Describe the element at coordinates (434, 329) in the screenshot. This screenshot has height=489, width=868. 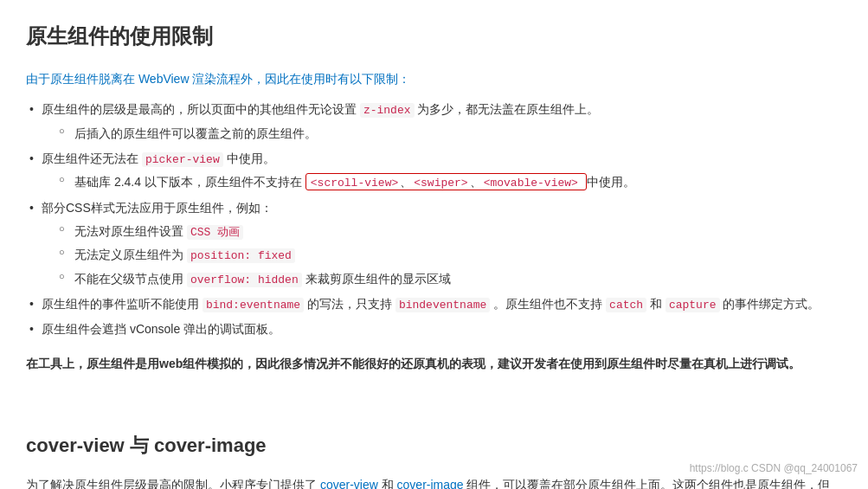
I see `list-item-5: 原生组件会遮挡 vConsole 弹出的调试面板。` at that location.